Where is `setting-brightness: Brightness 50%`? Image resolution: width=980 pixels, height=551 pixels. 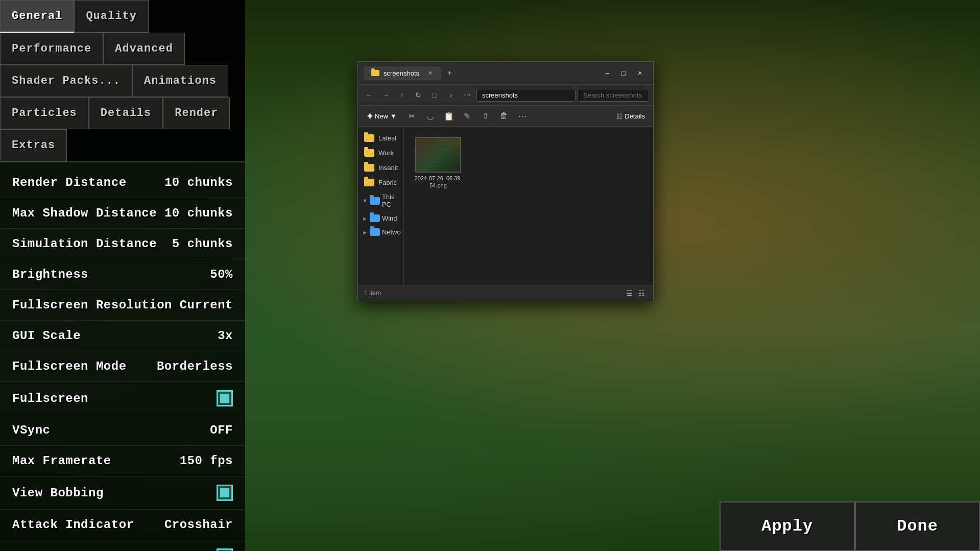
setting-brightness: Brightness 50% is located at coordinates (123, 275).